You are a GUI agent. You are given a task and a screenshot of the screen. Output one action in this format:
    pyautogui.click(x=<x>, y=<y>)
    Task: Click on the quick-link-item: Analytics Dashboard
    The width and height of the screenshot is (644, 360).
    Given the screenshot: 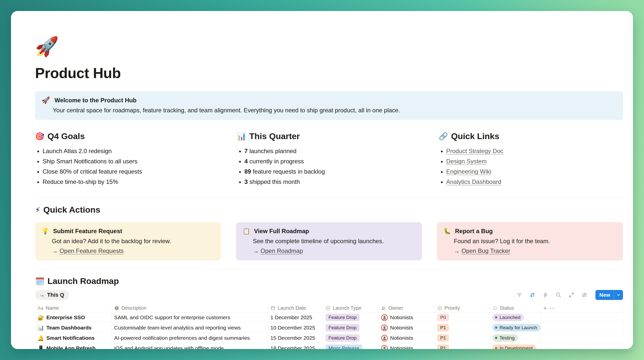 What is the action you would take?
    pyautogui.click(x=535, y=182)
    